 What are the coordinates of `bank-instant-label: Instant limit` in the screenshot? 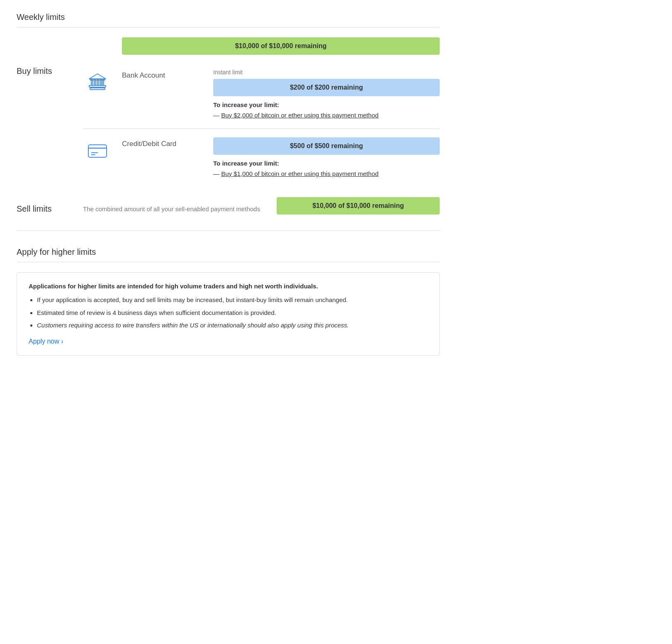 It's located at (326, 72).